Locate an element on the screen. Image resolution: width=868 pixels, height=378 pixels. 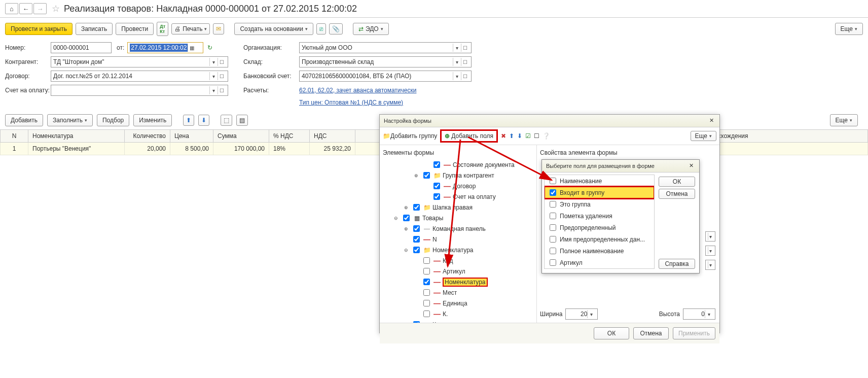
tree-item: —Единица is located at coordinates (458, 303).